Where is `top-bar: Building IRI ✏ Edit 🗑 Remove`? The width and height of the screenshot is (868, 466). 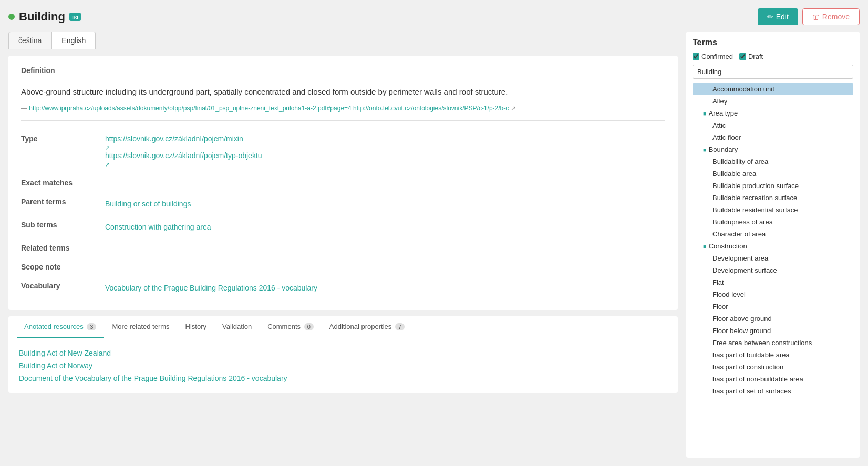
top-bar: Building IRI ✏ Edit 🗑 Remove is located at coordinates (434, 17).